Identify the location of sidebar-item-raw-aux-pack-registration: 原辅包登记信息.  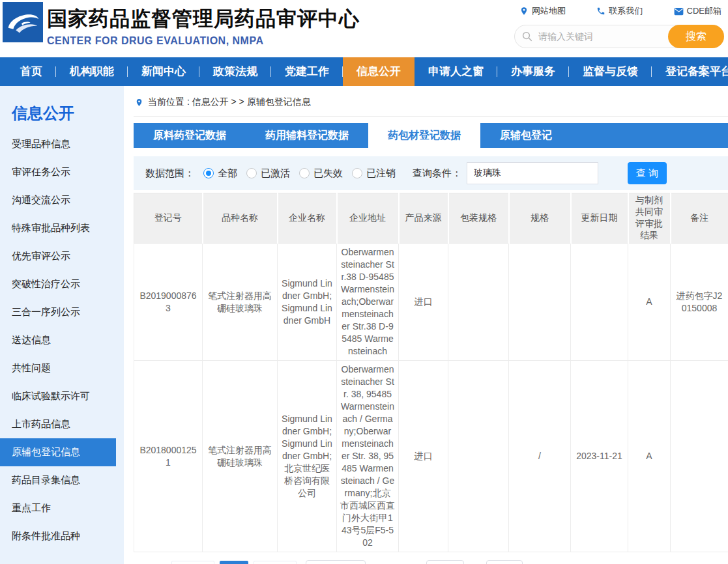
(58, 452).